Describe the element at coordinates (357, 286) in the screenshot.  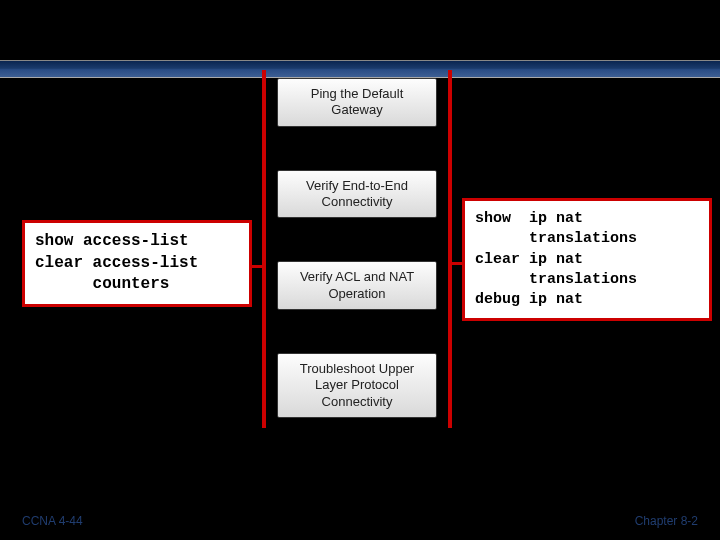
I see `flow-box-acl-nat: Verify ACL and NAT Operation` at that location.